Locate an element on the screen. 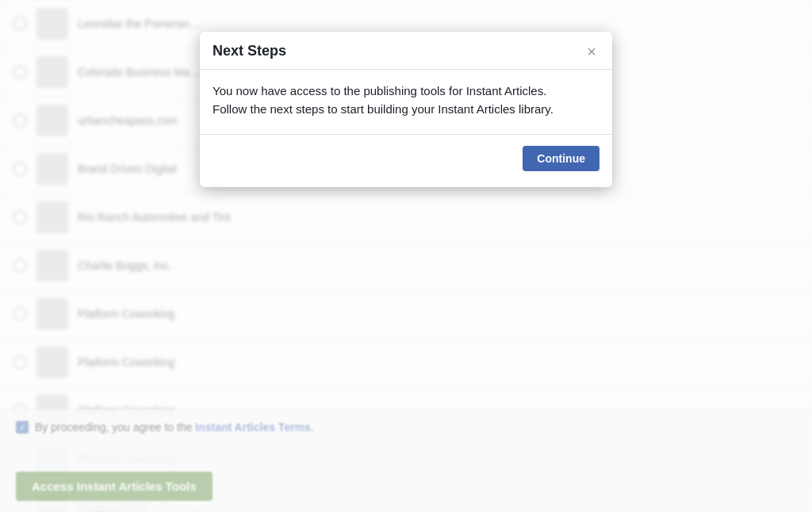 This screenshot has height=512, width=812. modal-body: You now have access to the publishing to… is located at coordinates (406, 128).